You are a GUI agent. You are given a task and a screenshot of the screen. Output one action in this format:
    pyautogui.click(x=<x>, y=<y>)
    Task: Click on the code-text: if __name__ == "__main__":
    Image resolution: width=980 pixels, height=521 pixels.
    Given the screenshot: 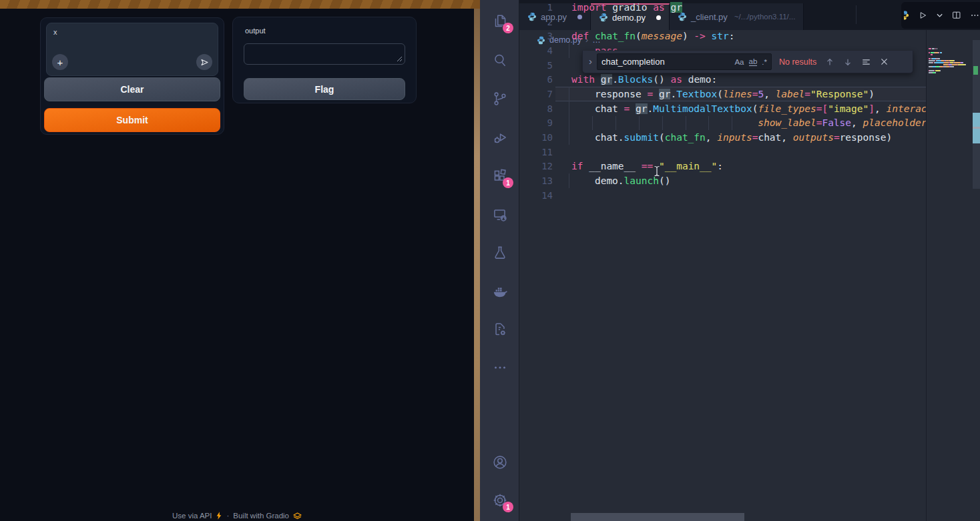 What is the action you would take?
    pyautogui.click(x=648, y=166)
    